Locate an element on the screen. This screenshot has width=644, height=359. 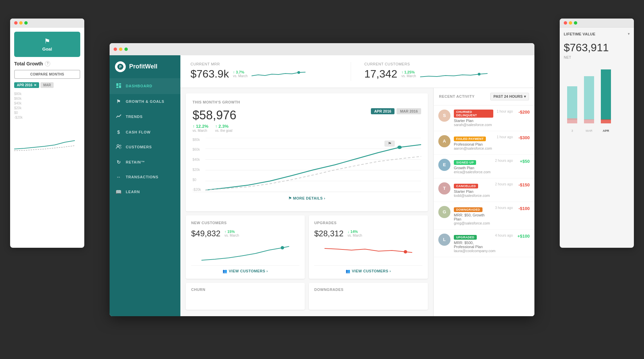
mrr-mini-chart is located at coordinates (301, 74).